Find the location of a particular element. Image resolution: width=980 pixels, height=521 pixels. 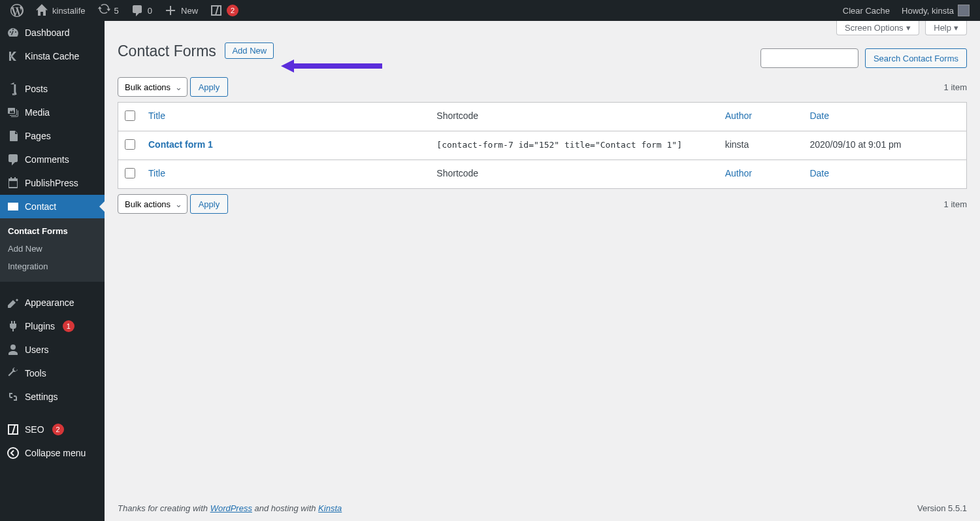

plugins-badge: 1 is located at coordinates (69, 326).